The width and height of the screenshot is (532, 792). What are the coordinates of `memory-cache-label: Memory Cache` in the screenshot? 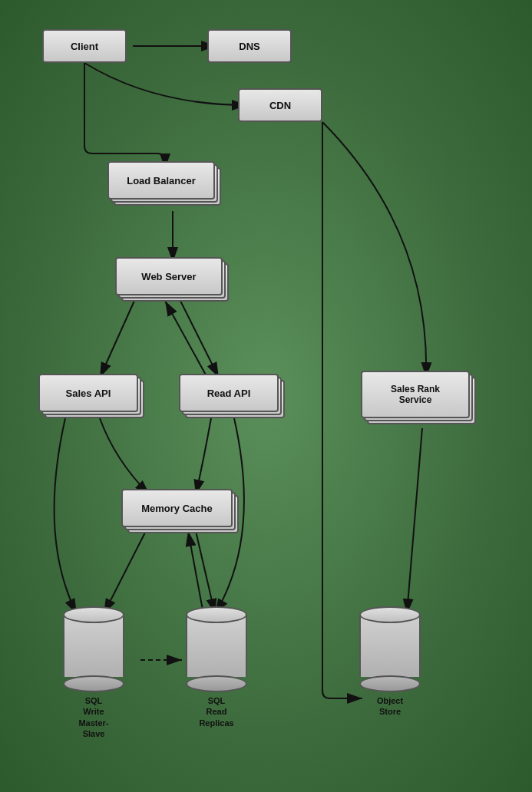 It's located at (177, 508).